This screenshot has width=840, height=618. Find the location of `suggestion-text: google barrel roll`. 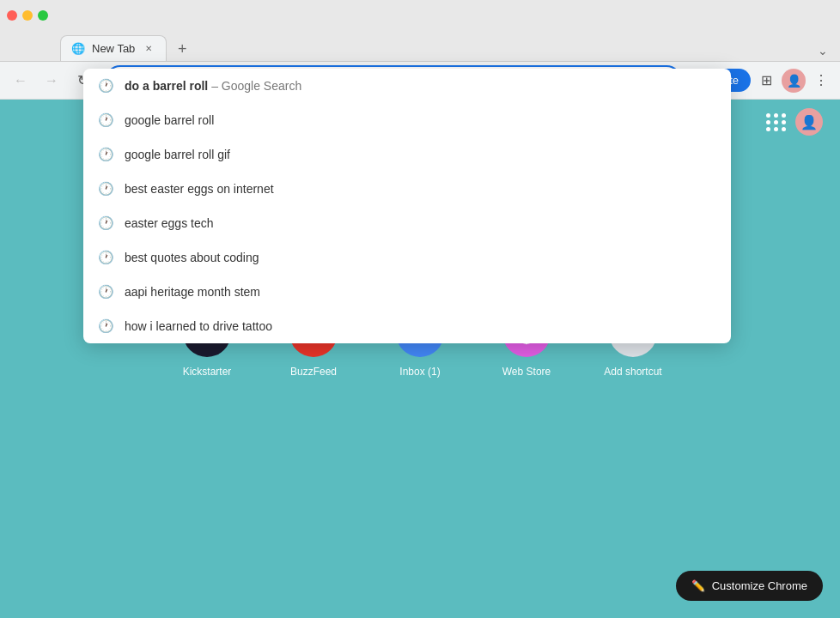

suggestion-text: google barrel roll is located at coordinates (169, 120).